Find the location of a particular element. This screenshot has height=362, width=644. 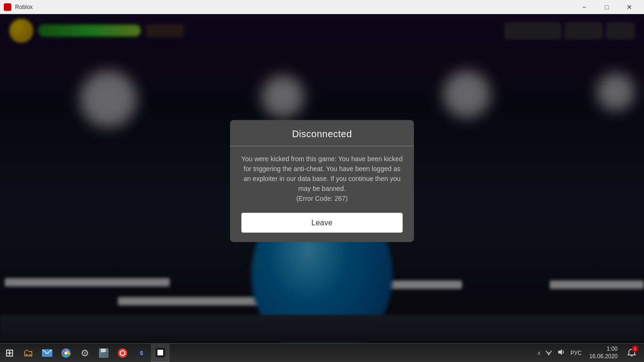

roblox-title-icon is located at coordinates (8, 7).